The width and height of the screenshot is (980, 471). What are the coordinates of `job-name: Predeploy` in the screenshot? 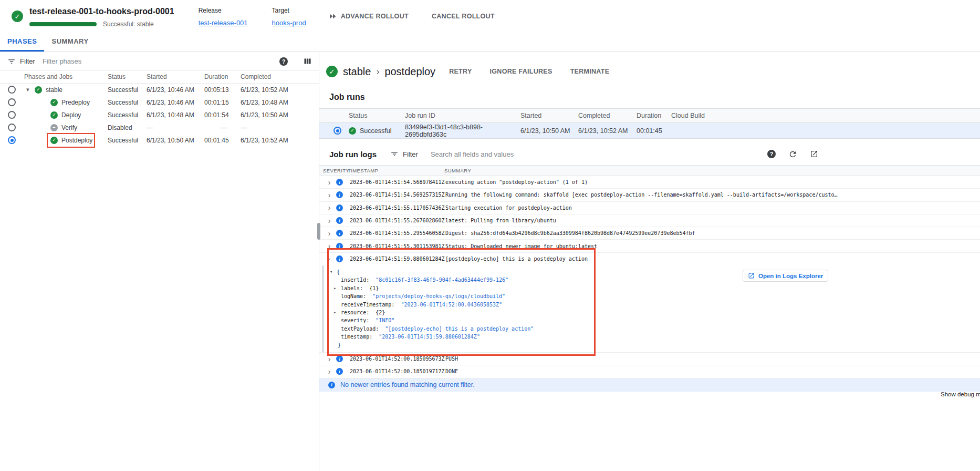 It's located at (76, 103).